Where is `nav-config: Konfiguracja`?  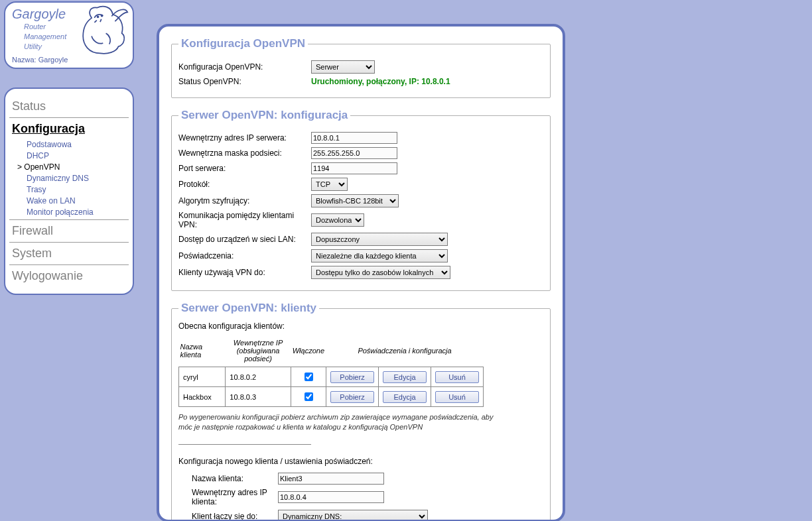
nav-config: Konfiguracja is located at coordinates (70, 129).